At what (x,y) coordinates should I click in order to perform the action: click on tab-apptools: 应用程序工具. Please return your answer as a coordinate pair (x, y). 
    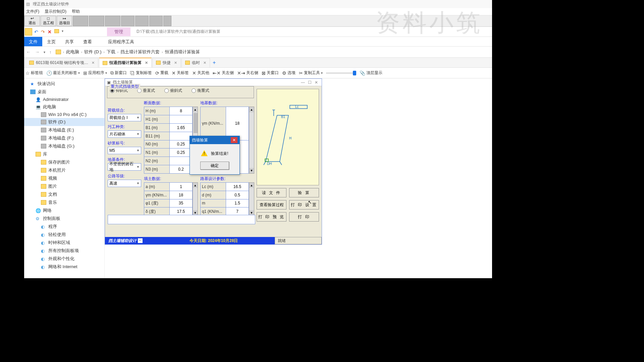
    Looking at the image, I should click on (121, 42).